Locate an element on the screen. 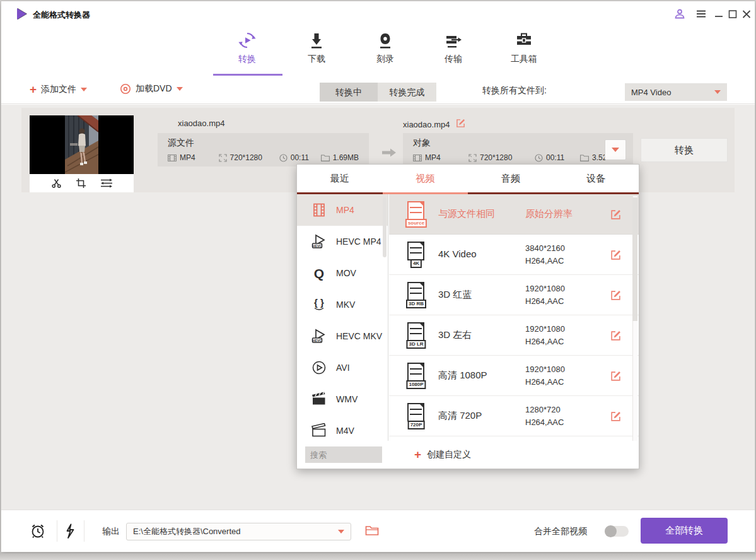 This screenshot has width=756, height=560. preset-row-1080p: 1080P 高清 1080P 1920*1080H264,AAC is located at coordinates (514, 376).